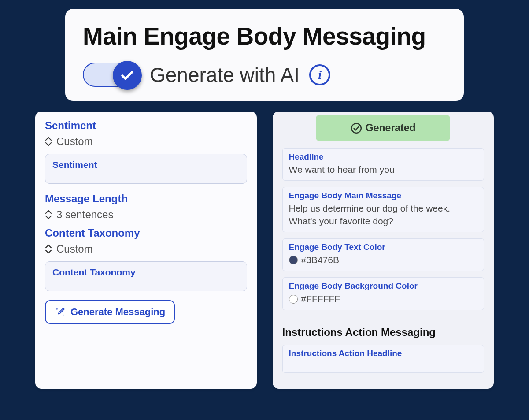 The height and width of the screenshot is (420, 529). I want to click on content-taxonomy-input: Content Taxonomy, so click(146, 276).